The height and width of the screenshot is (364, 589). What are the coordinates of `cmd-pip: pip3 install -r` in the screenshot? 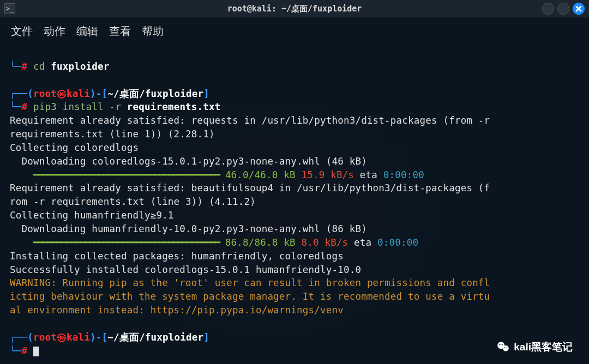 It's located at (80, 107).